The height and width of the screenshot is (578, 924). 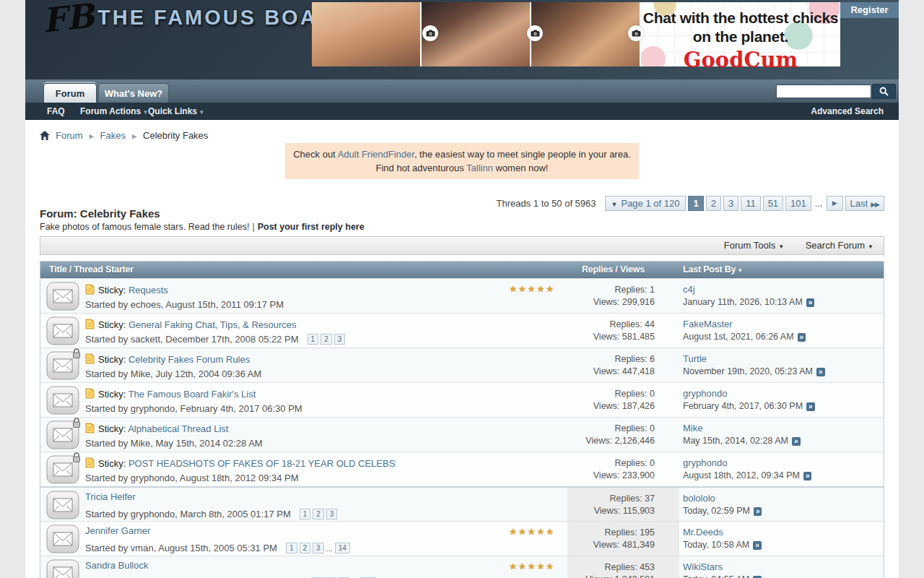 What do you see at coordinates (798, 204) in the screenshot?
I see `page-button: 101` at bounding box center [798, 204].